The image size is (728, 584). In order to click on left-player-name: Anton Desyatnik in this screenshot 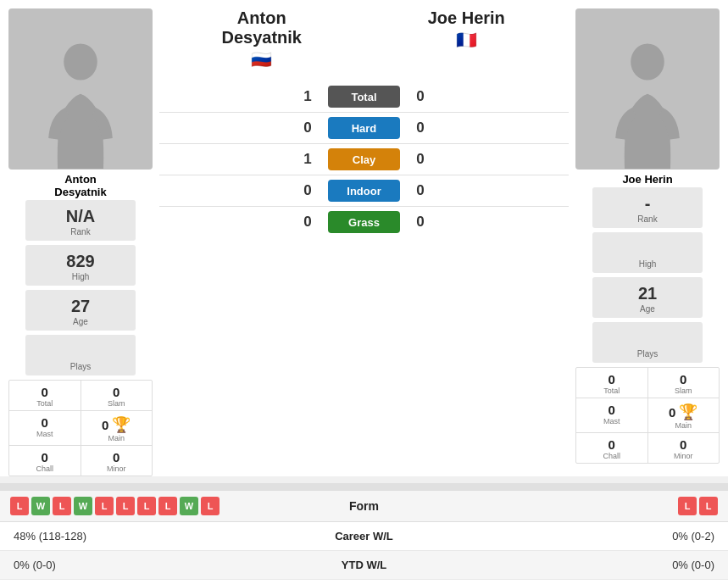, I will do `click(80, 185)`.